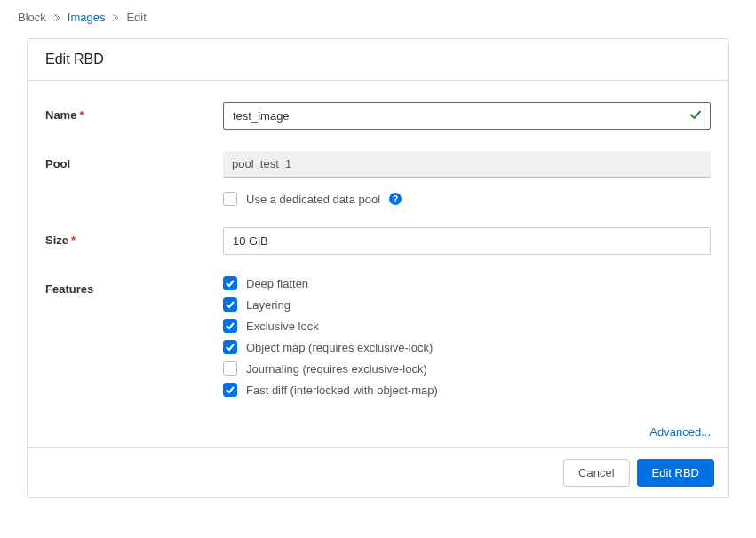  Describe the element at coordinates (134, 161) in the screenshot. I see `pool-label: Pool` at that location.